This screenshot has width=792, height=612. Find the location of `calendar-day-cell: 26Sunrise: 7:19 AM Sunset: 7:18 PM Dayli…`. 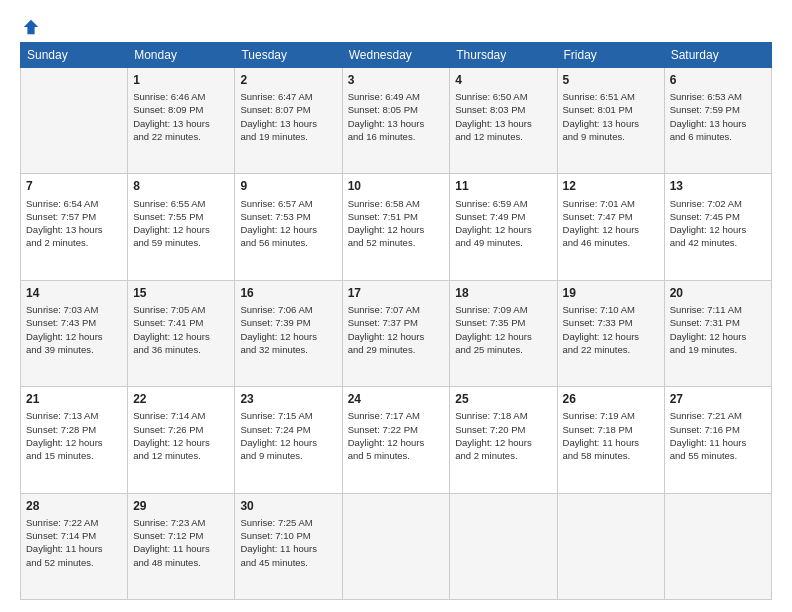

calendar-day-cell: 26Sunrise: 7:19 AM Sunset: 7:18 PM Dayli… is located at coordinates (610, 440).